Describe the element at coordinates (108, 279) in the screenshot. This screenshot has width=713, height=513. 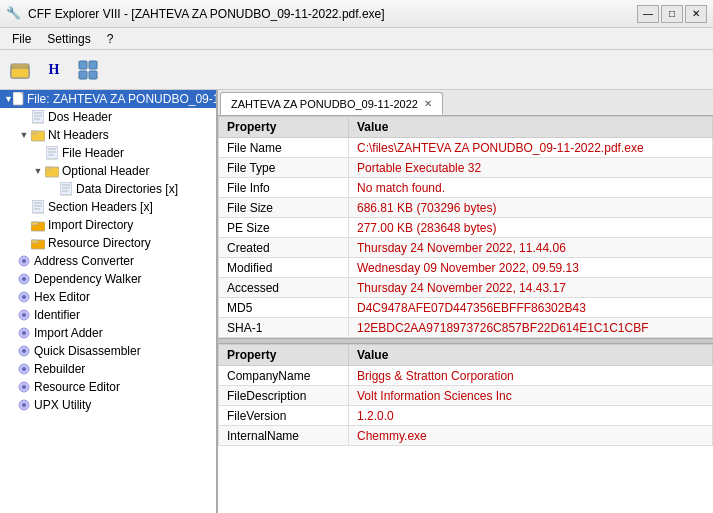
I see `sidebar-item-dependency-walker: Dependency Walker` at that location.